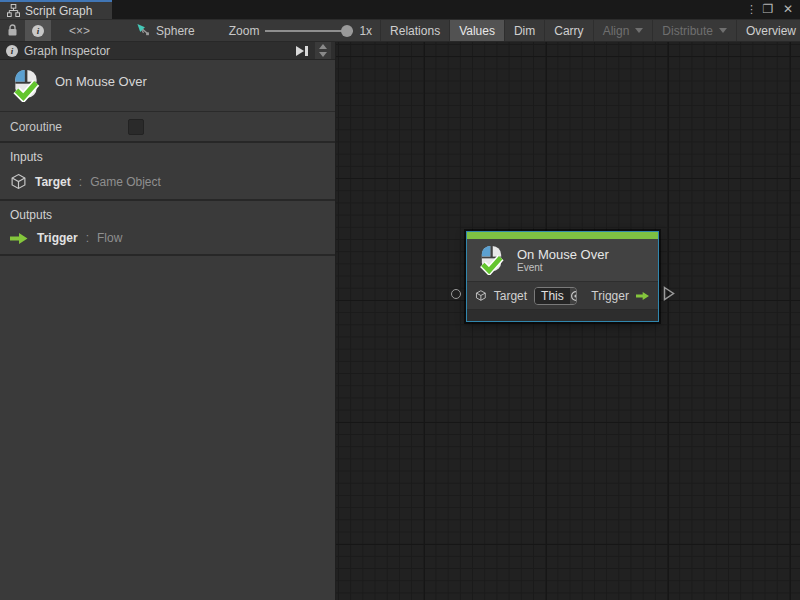 The image size is (800, 600). What do you see at coordinates (244, 31) in the screenshot?
I see `zoom-label: Zoom` at bounding box center [244, 31].